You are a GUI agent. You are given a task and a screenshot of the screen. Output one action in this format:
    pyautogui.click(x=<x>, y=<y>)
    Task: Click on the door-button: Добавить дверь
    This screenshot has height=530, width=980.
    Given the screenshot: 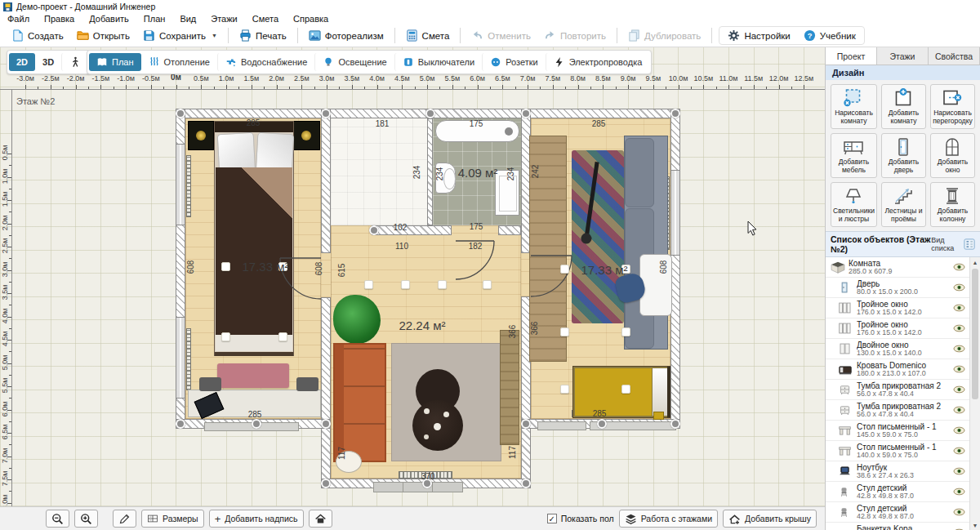 What is the action you would take?
    pyautogui.click(x=903, y=155)
    